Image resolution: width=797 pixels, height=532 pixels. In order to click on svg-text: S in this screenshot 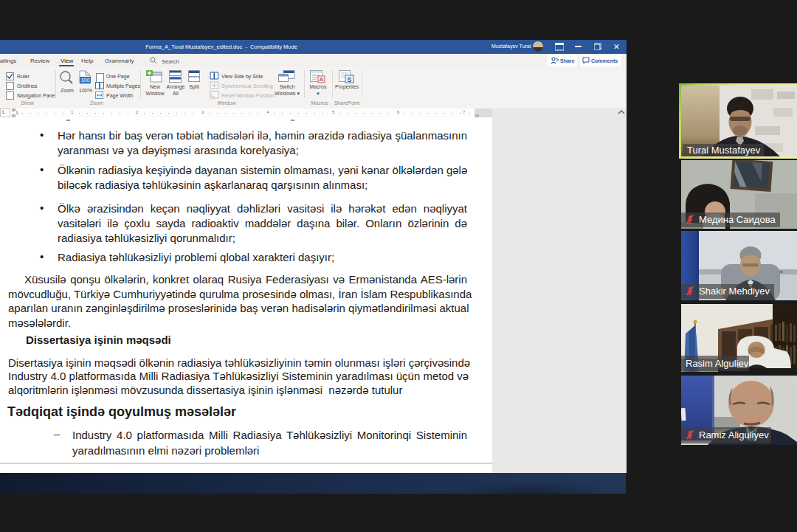, I will do `click(350, 80)`.